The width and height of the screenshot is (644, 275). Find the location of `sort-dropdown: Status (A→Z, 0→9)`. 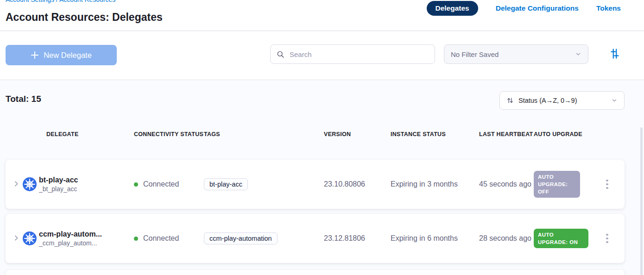

sort-dropdown: Status (A→Z, 0→9) is located at coordinates (562, 100).